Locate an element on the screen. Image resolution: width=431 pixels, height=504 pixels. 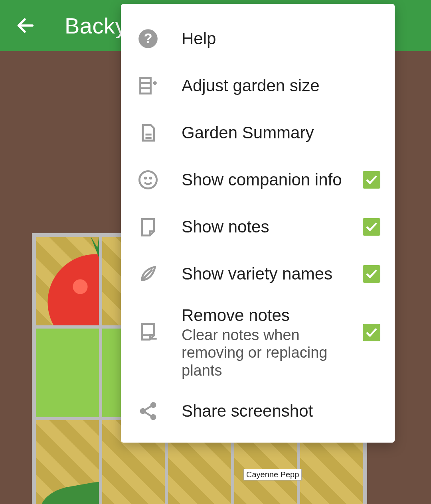
menu-item-companion-info: Show companion info is located at coordinates (258, 180).